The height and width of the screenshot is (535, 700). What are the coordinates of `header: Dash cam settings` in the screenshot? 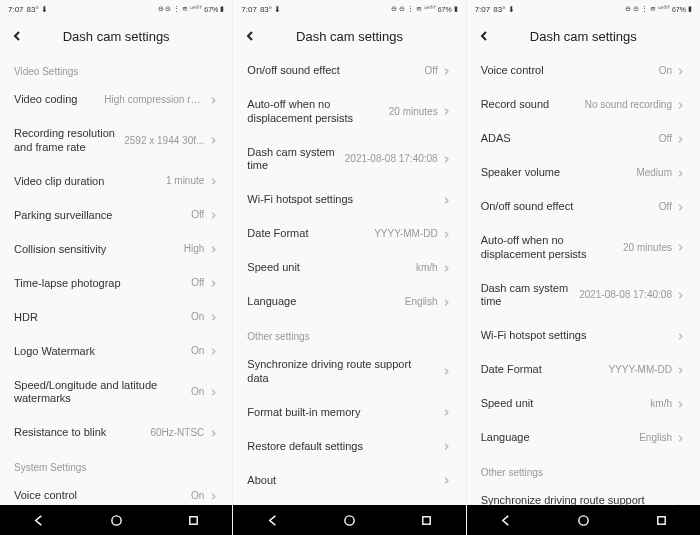 It's located at (349, 36).